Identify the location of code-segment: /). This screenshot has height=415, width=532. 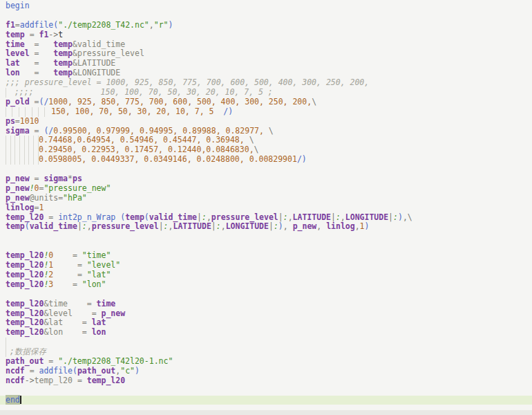
(228, 111).